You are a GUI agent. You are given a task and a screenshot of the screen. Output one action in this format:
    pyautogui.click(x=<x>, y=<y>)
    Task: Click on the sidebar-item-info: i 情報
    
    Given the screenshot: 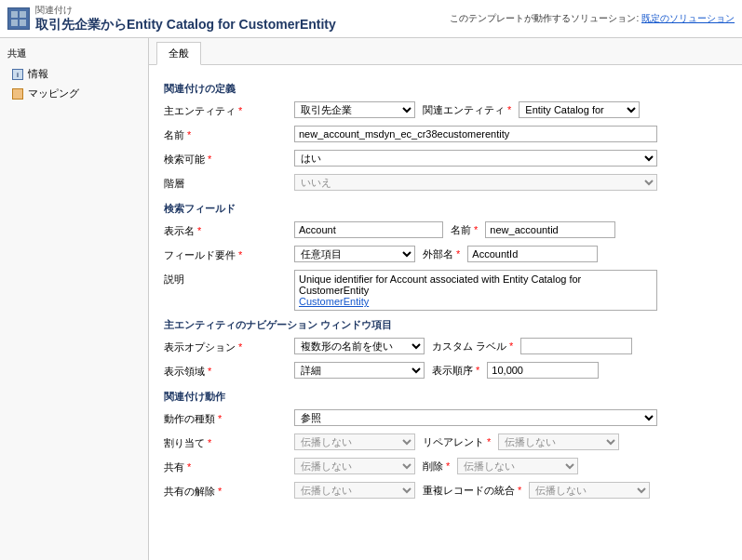 What is the action you would take?
    pyautogui.click(x=74, y=74)
    